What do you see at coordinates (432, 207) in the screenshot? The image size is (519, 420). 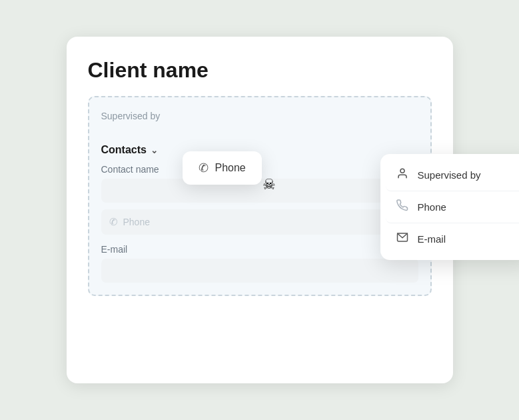 I see `dropdown-phone-label: Phone` at bounding box center [432, 207].